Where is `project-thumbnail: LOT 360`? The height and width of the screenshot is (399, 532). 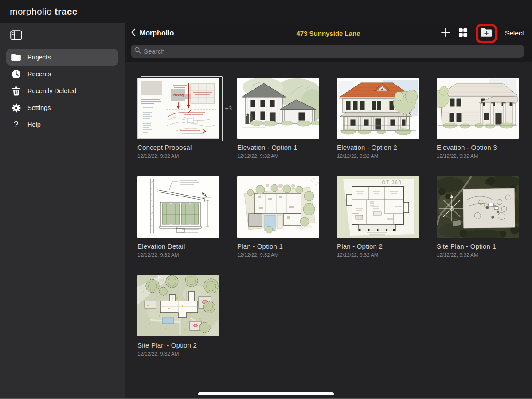 project-thumbnail: LOT 360 is located at coordinates (378, 207).